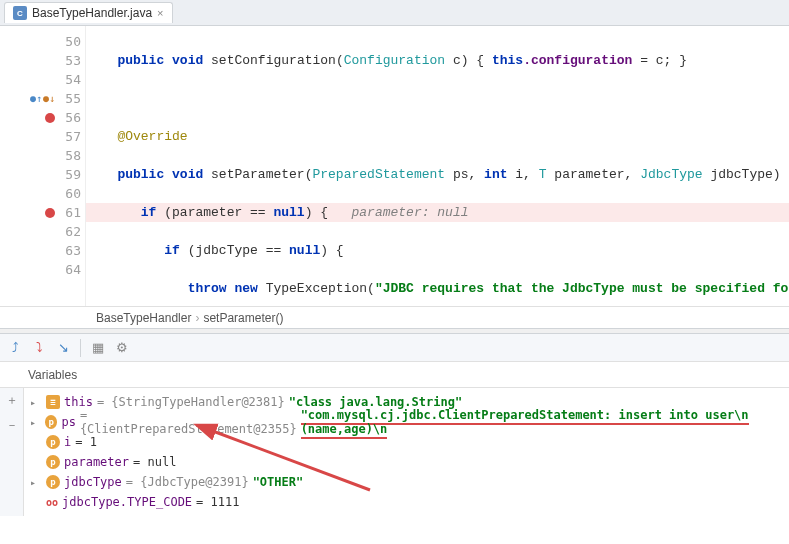 Image resolution: width=789 pixels, height=544 pixels. Describe the element at coordinates (406, 482) in the screenshot. I see `var-row-jdbctype: ▸p jdbcType = {JdbcType@2391} "OTHER"` at that location.